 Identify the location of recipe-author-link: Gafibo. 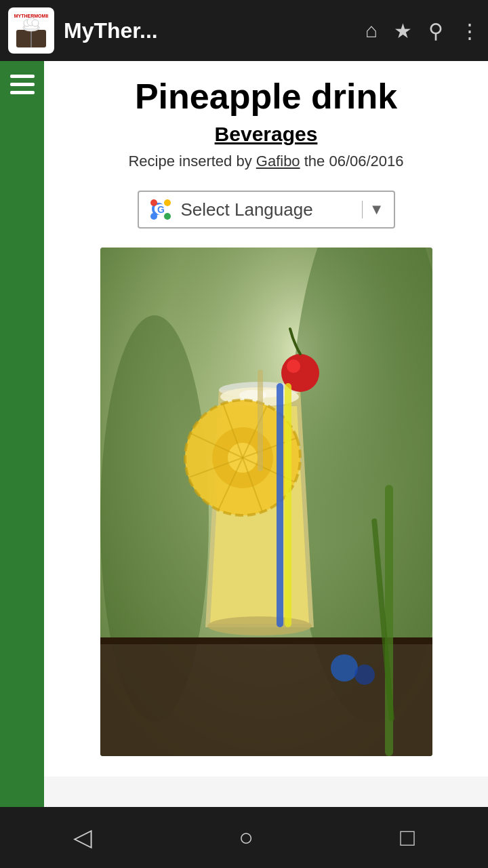
(278, 161).